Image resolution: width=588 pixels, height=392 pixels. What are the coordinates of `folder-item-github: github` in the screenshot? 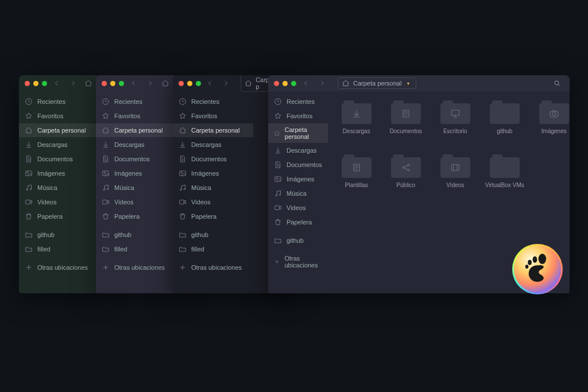 It's located at (505, 126).